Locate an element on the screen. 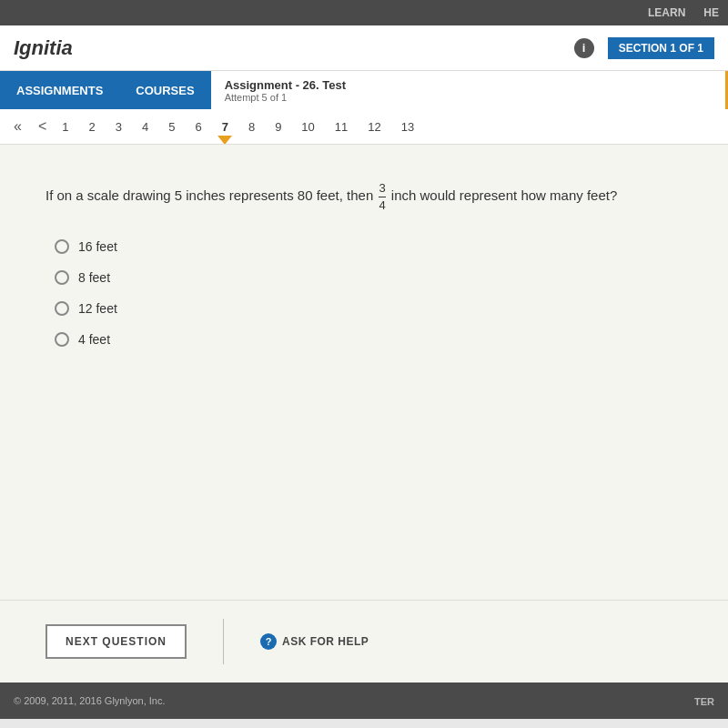 The width and height of the screenshot is (728, 728). q-num-7: 7 is located at coordinates (226, 127).